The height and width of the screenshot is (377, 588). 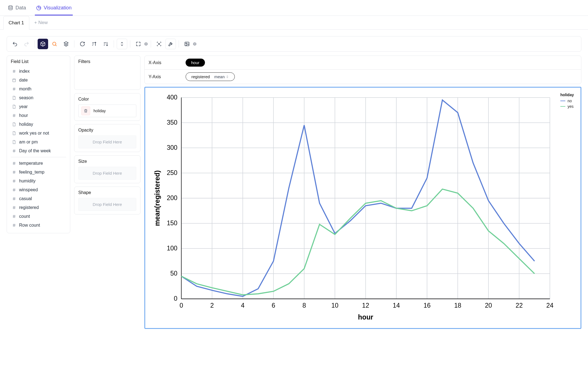 What do you see at coordinates (363, 77) in the screenshot?
I see `y-axis-row: Y-Axis registered mean` at bounding box center [363, 77].